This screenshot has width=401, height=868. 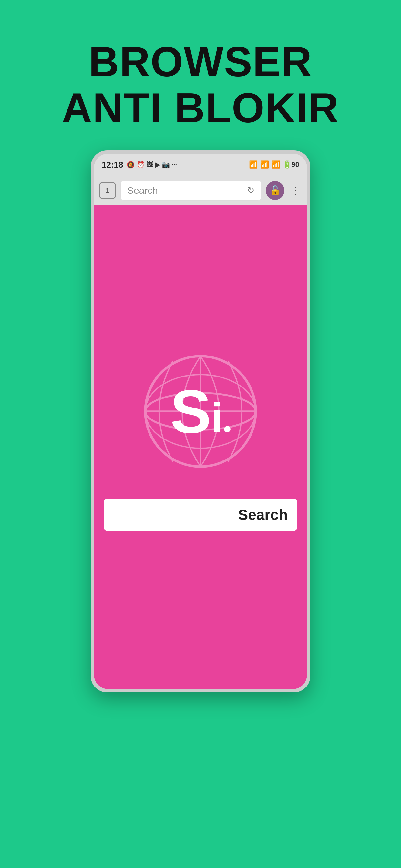 What do you see at coordinates (107, 190) in the screenshot?
I see `tab-counter: 1` at bounding box center [107, 190].